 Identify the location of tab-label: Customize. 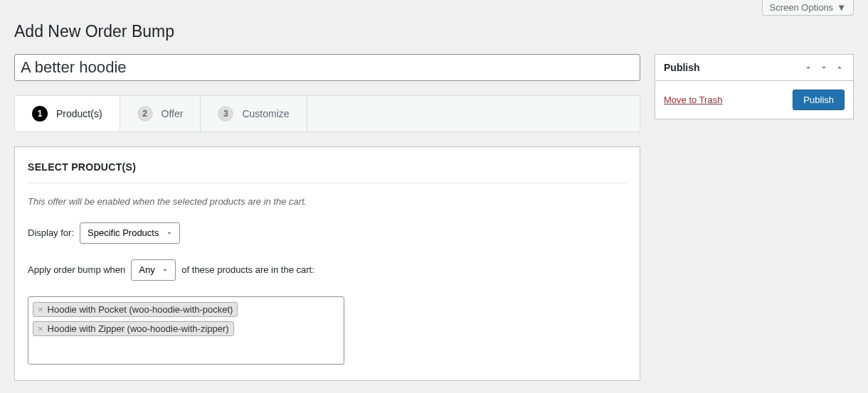
(265, 114).